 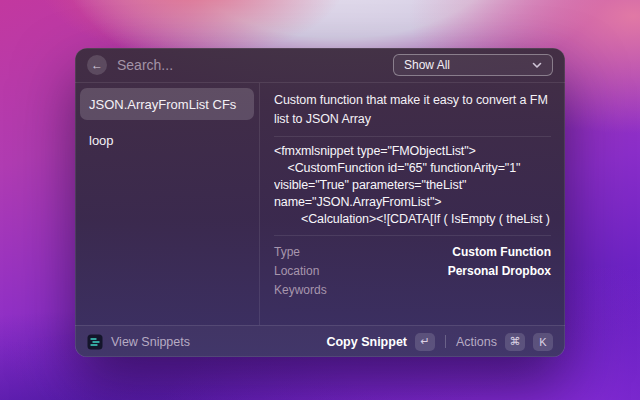 What do you see at coordinates (412, 152) in the screenshot?
I see `code-line: <fmxmlsnippet type="FMObjectList">` at bounding box center [412, 152].